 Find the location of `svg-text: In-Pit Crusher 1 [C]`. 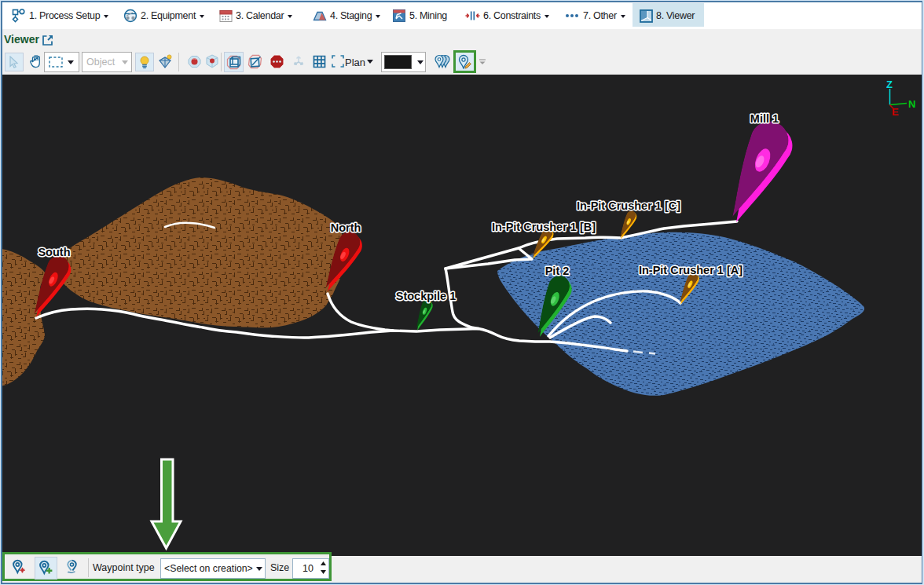

svg-text: In-Pit Crusher 1 [C] is located at coordinates (629, 206).